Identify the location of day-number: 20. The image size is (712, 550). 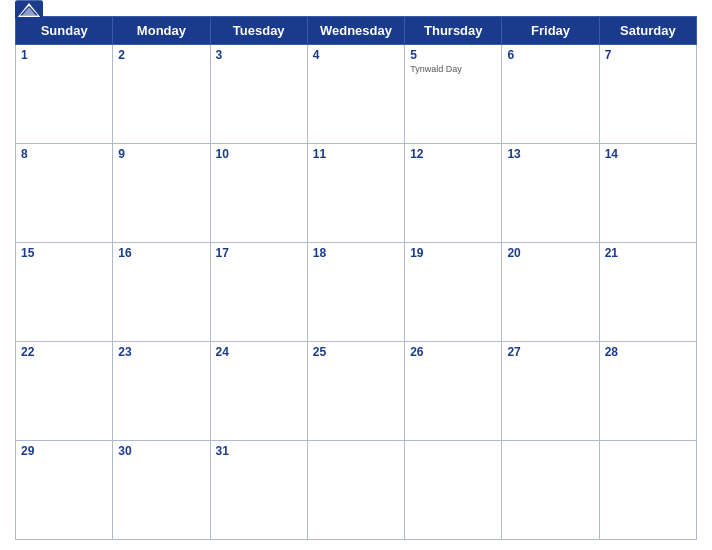
(550, 253).